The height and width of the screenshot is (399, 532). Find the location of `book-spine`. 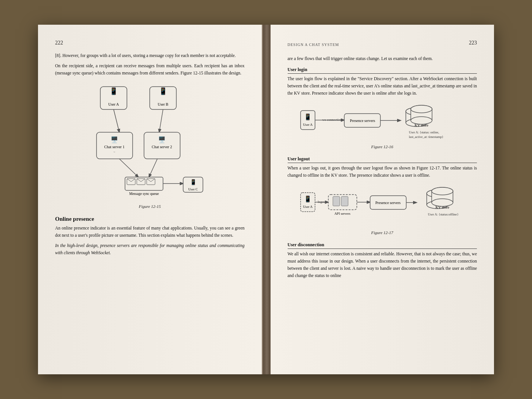

book-spine is located at coordinates (267, 200).